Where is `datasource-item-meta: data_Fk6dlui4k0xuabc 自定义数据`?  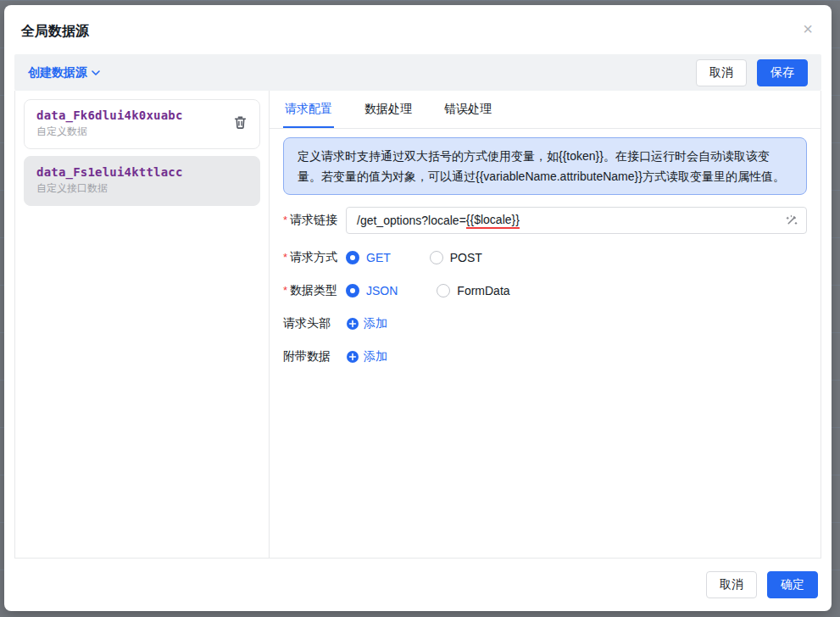
datasource-item-meta: data_Fk6dlui4k0xuabc 自定义数据 is located at coordinates (134, 124).